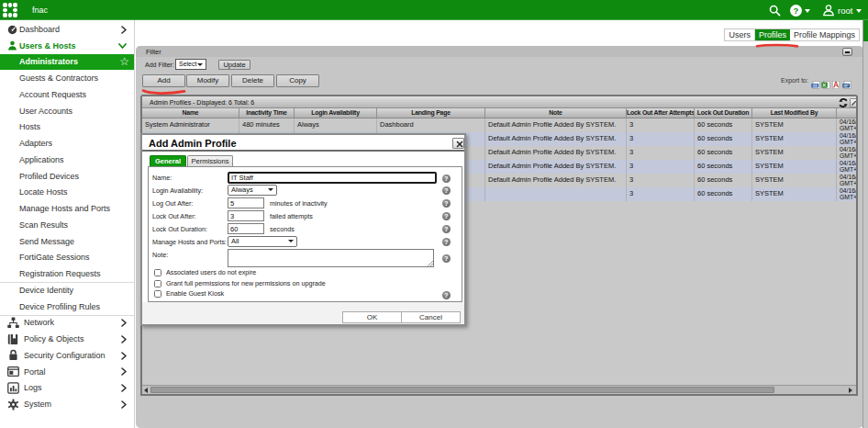 The height and width of the screenshot is (428, 868). What do you see at coordinates (723, 113) in the screenshot?
I see `column-header-lock-out-duration: Lock Out Duration` at bounding box center [723, 113].